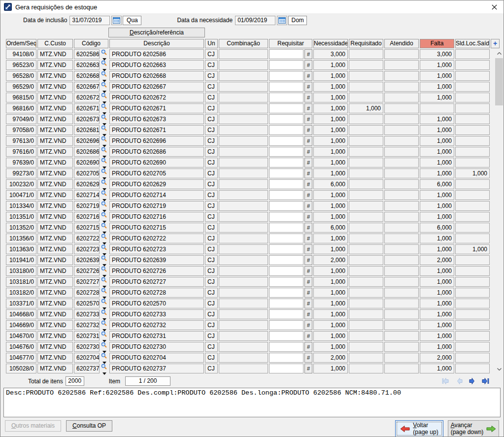  I want to click on description-reference-button: Descrição/referência, so click(157, 33).